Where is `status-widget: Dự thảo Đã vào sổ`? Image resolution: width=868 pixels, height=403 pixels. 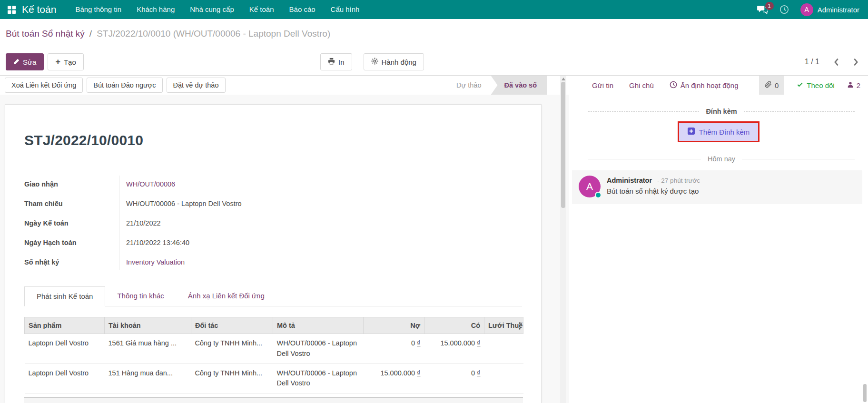
status-widget: Dự thảo Đã vào sổ is located at coordinates (497, 85).